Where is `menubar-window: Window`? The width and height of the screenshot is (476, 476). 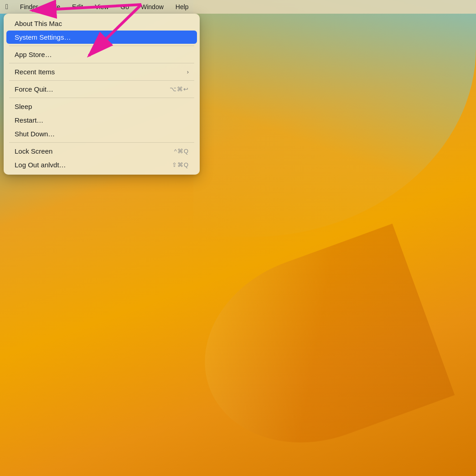
menubar-window: Window is located at coordinates (152, 7).